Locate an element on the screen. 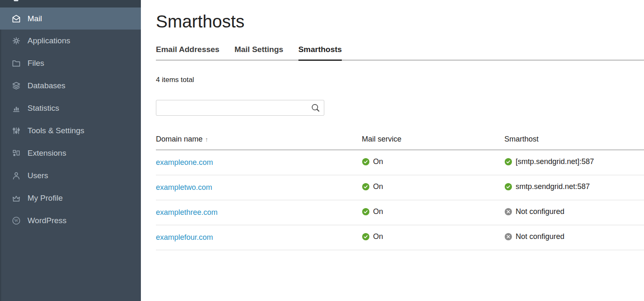 This screenshot has height=301, width=644. search-input is located at coordinates (240, 108).